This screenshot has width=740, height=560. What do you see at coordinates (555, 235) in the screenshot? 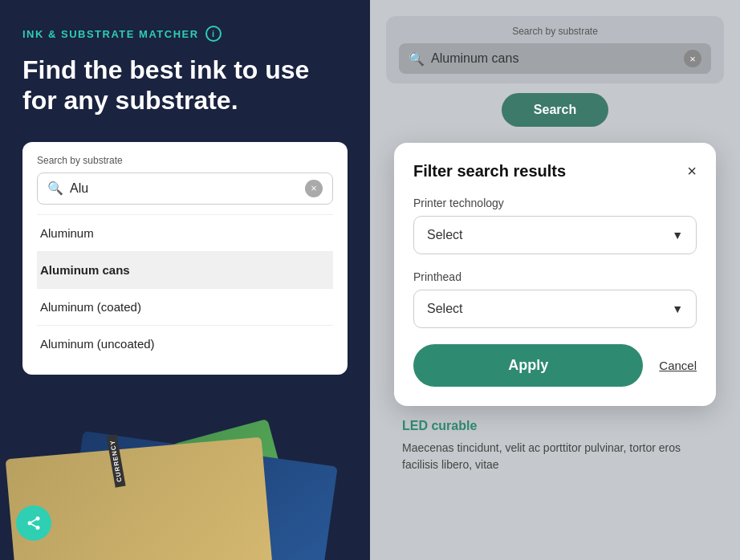
I see `printer-technology-select: Select ▼` at bounding box center [555, 235].